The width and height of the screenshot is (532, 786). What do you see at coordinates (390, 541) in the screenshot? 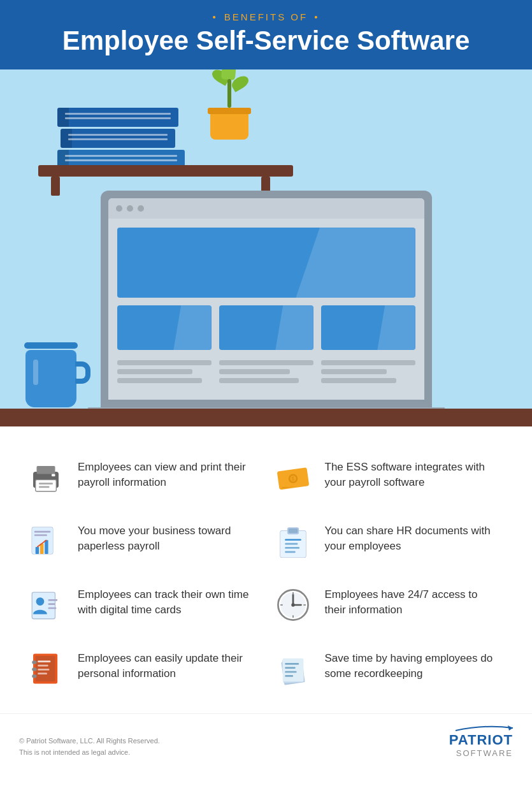
I see `benefit-share-hr: You can share HR documents with your emp…` at bounding box center [390, 541].